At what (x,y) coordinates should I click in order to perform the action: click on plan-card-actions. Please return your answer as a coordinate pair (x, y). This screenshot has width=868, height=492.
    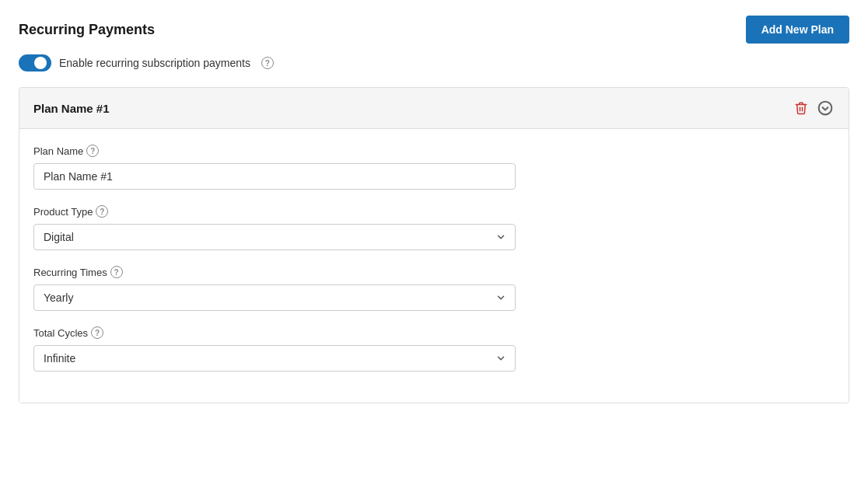
    Looking at the image, I should click on (814, 108).